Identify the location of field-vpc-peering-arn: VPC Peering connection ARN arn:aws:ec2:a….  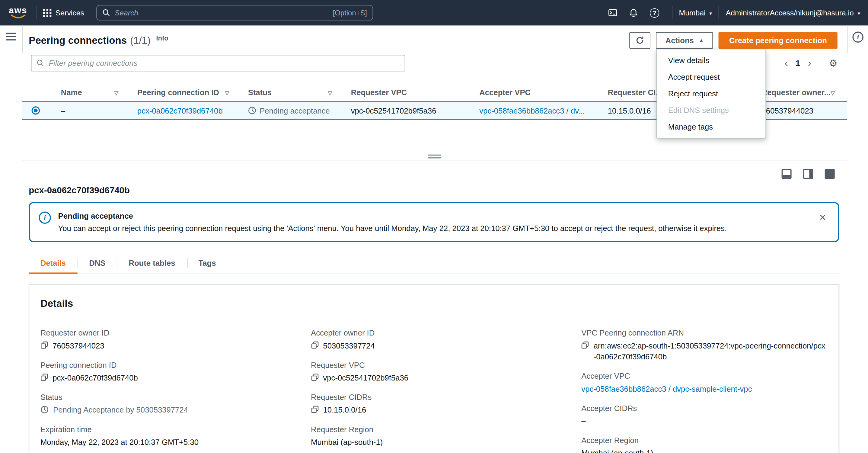
(704, 345).